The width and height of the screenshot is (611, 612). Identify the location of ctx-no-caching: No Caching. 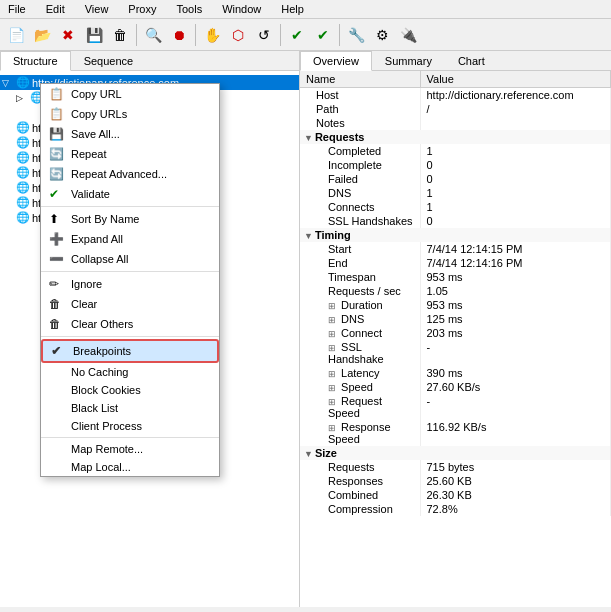
(130, 372).